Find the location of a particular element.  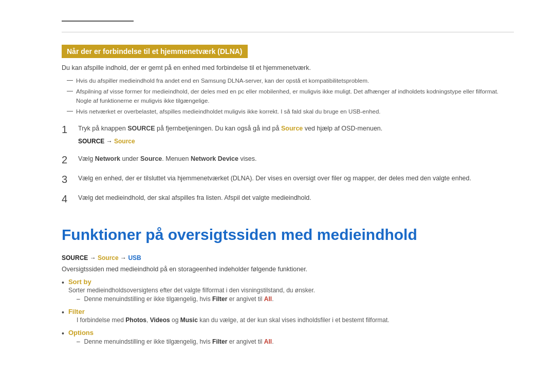

section1-title: Når der er forbindelse til et hjemmenetv… is located at coordinates (155, 51).